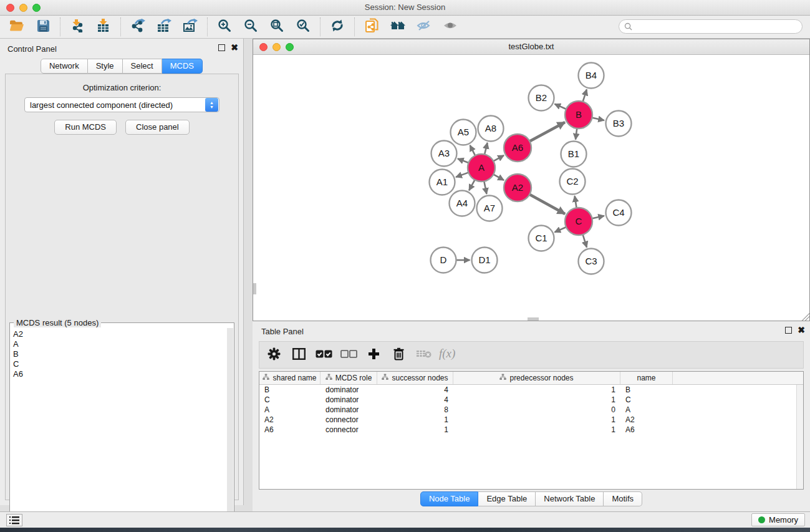 The height and width of the screenshot is (532, 810). I want to click on table-row: Adominator80A, so click(531, 410).